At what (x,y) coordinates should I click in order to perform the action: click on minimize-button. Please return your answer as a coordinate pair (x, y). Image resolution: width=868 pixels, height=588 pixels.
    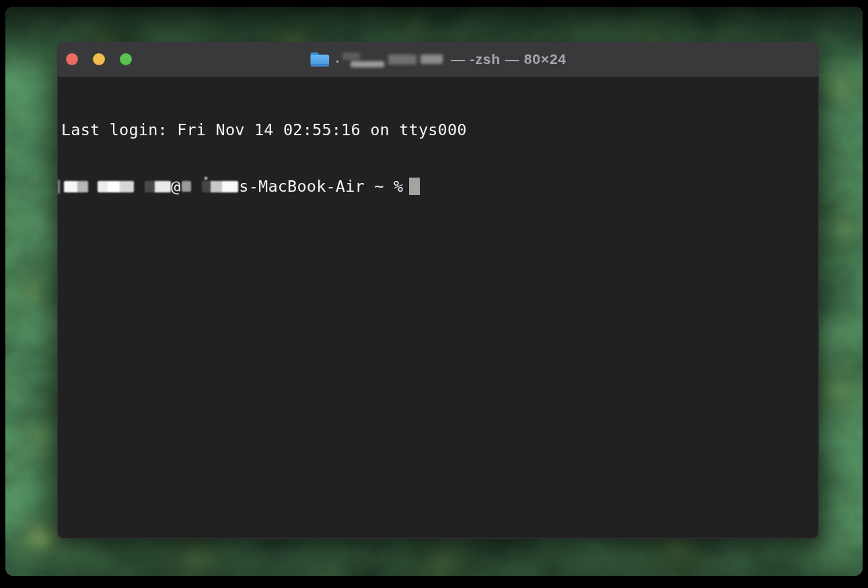
    Looking at the image, I should click on (99, 59).